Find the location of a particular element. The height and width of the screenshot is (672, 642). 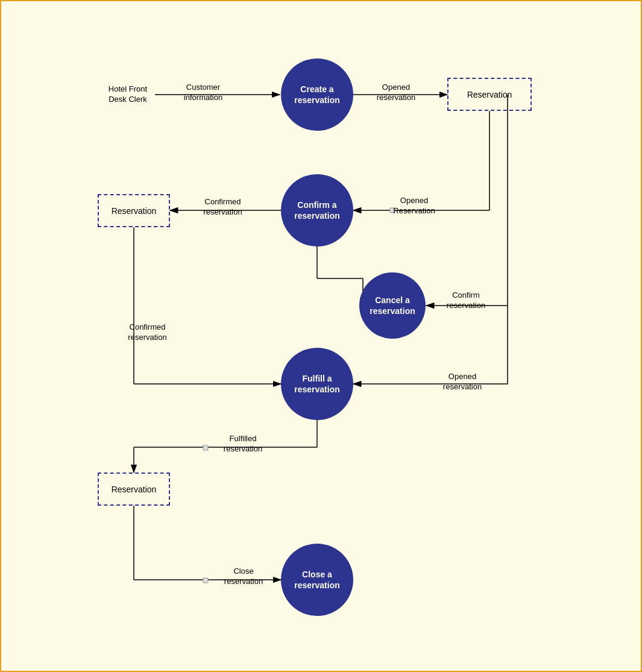

label-fulfilled-reservation: Fulfilledreservation is located at coordinates (243, 444).